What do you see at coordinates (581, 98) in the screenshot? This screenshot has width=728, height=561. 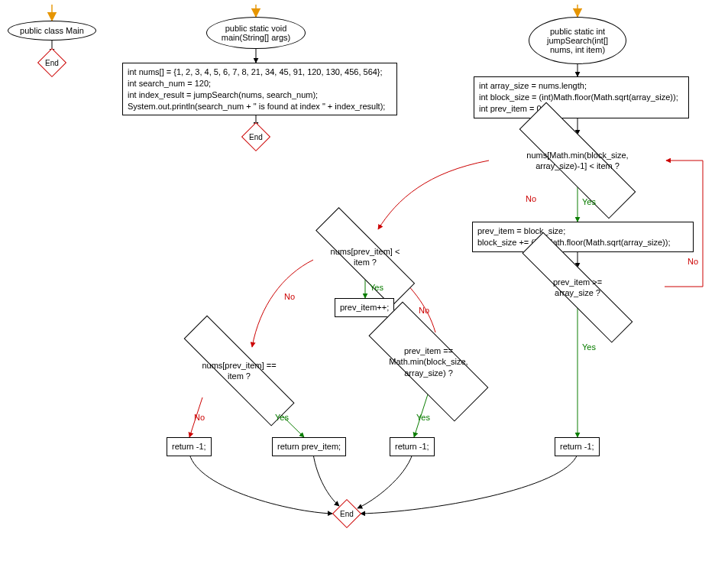 I see `fc3-init-process: int array_size = nums.length; int block_…` at bounding box center [581, 98].